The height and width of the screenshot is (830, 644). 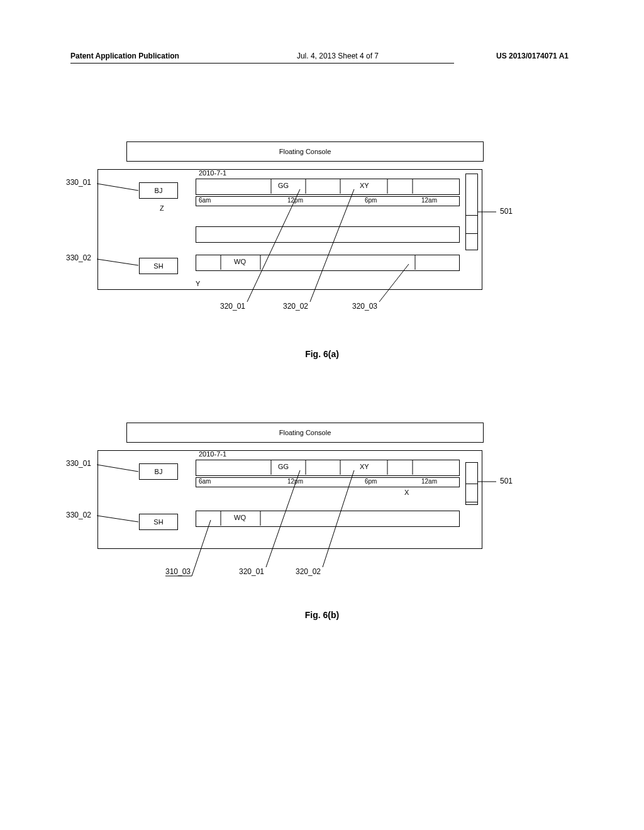 What do you see at coordinates (158, 472) in the screenshot?
I see `row-bj-label-b: BJ` at bounding box center [158, 472].